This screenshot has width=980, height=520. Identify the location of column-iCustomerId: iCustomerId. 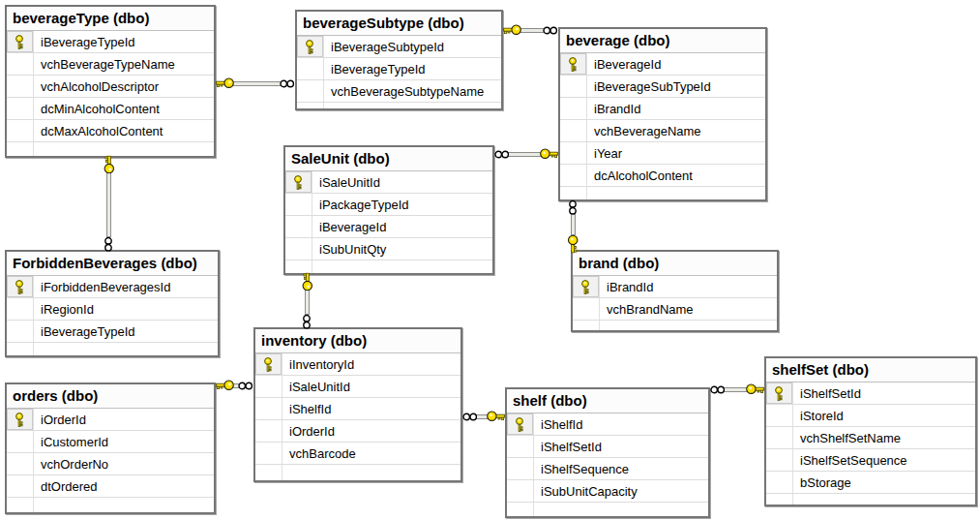
(110, 442).